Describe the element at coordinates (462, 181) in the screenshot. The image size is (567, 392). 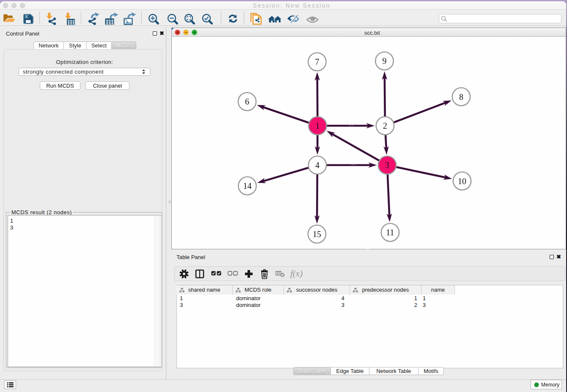
I see `svg-text: 10` at that location.